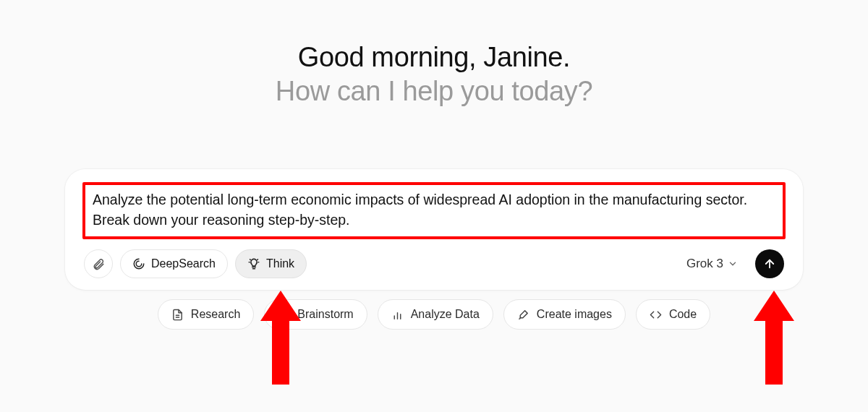 The image size is (868, 412). I want to click on input-toolbar: DeepSearch Think Grok 3, so click(434, 264).